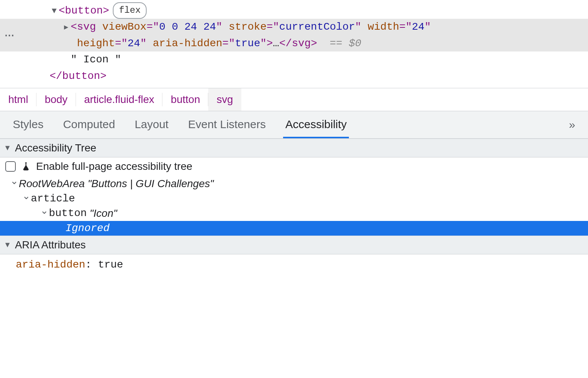 Image resolution: width=588 pixels, height=378 pixels. Describe the element at coordinates (294, 213) in the screenshot. I see `a11y-node-button: button "Icon"` at that location.